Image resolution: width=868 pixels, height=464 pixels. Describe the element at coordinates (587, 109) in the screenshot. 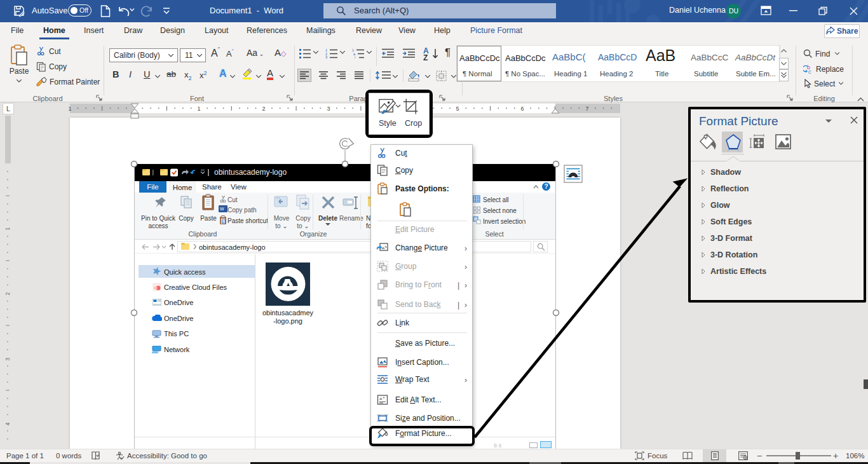

I see `svg-text: 7` at that location.